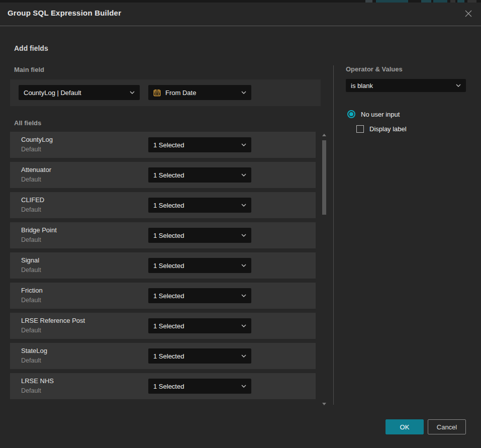  I want to click on field-row-lrse-nhs: LRSE NHSDefault1 Selected, so click(163, 386).